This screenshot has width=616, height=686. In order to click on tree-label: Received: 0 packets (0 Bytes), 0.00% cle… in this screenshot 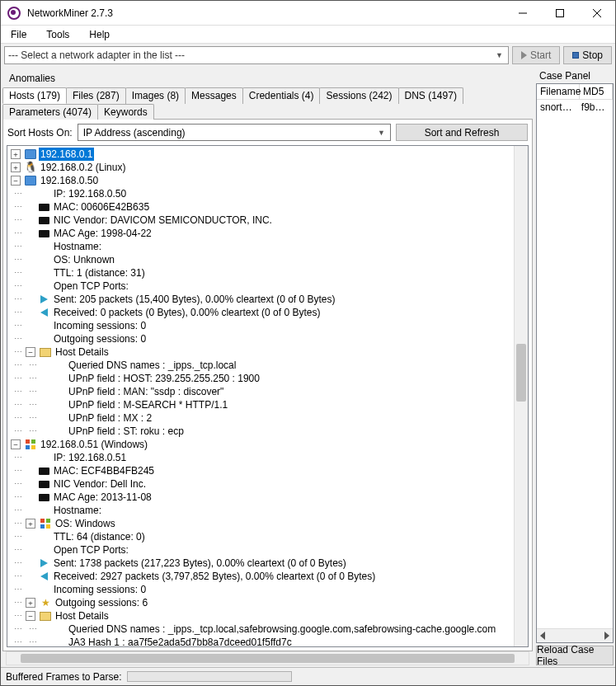, I will do `click(186, 312)`.